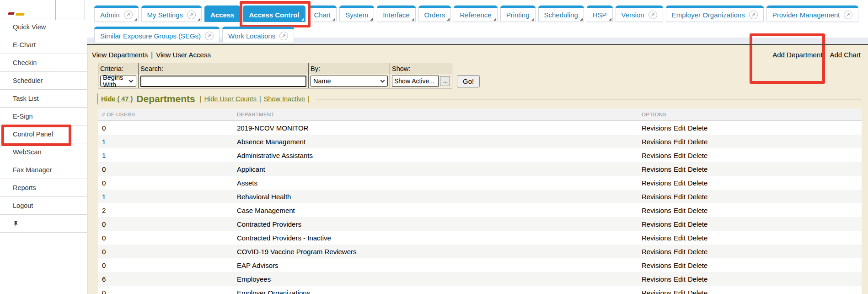  I want to click on tab: Access, so click(222, 14).